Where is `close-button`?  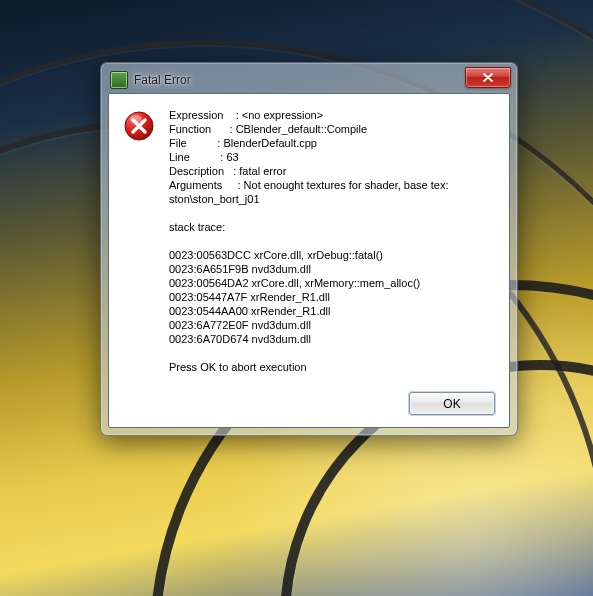
close-button is located at coordinates (488, 78).